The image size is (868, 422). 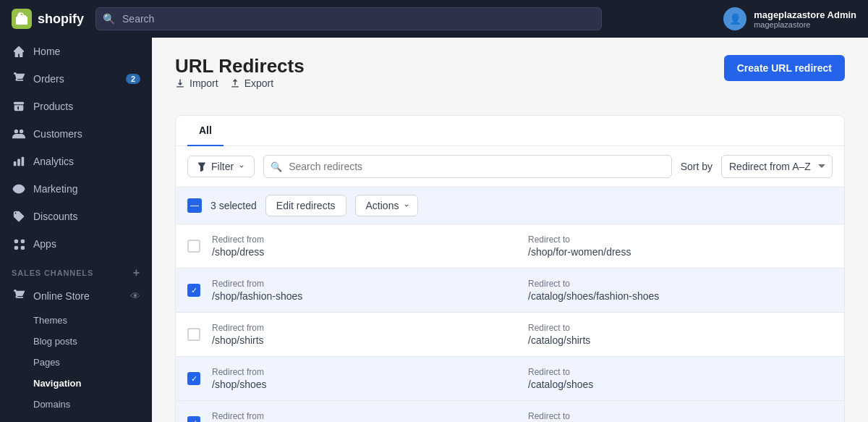 What do you see at coordinates (467, 166) in the screenshot?
I see `search-redirects-input` at bounding box center [467, 166].